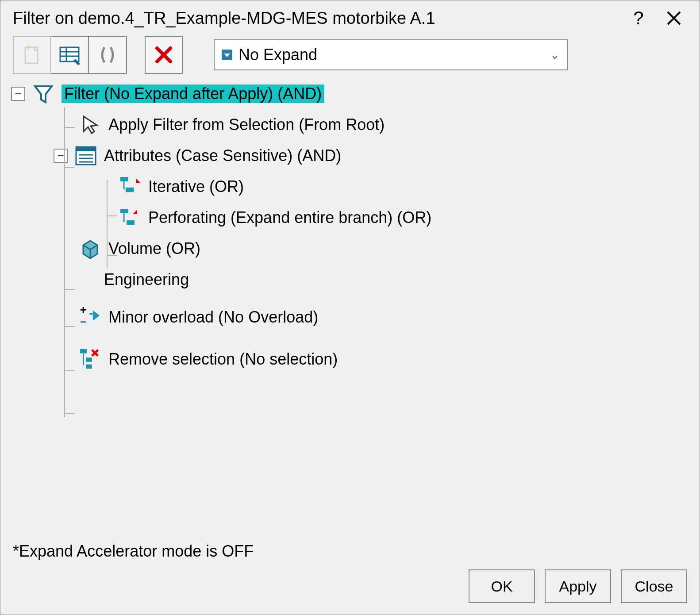 This screenshot has width=700, height=615. Describe the element at coordinates (196, 187) in the screenshot. I see `tree-label-iterative: Iterative (OR)` at that location.